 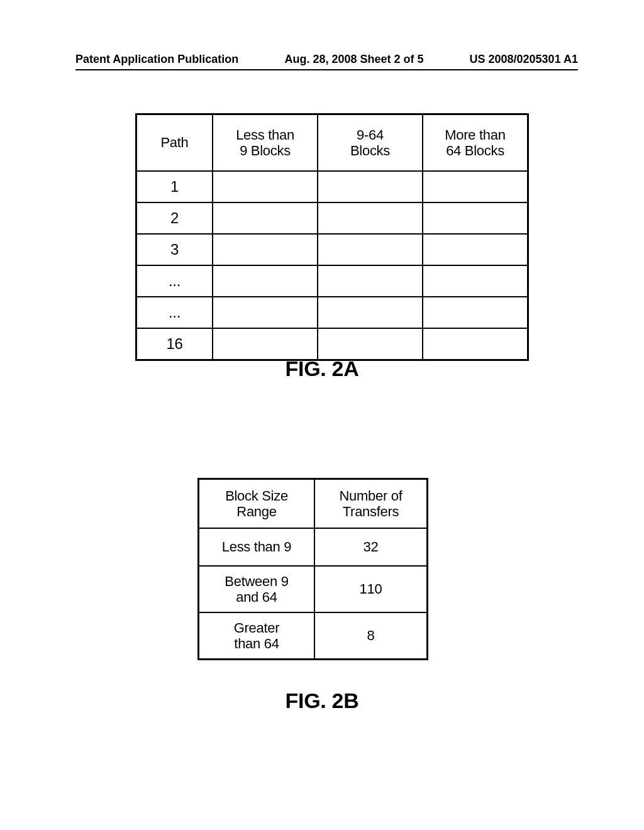 I want to click on cell: 2, so click(x=175, y=218).